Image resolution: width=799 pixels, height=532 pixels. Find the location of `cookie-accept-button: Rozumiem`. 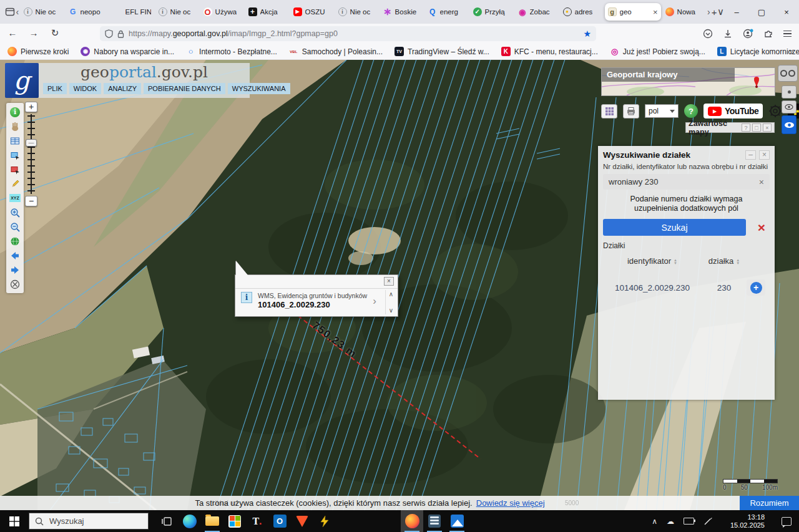

cookie-accept-button: Rozumiem is located at coordinates (769, 503).